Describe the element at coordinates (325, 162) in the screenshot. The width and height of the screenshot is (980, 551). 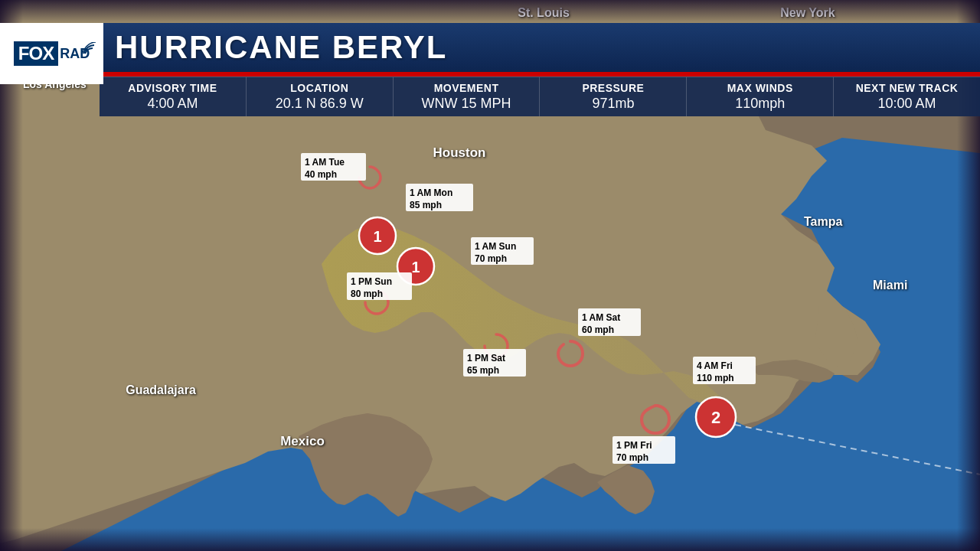
I see `svg-text: 1 AM Tue` at that location.